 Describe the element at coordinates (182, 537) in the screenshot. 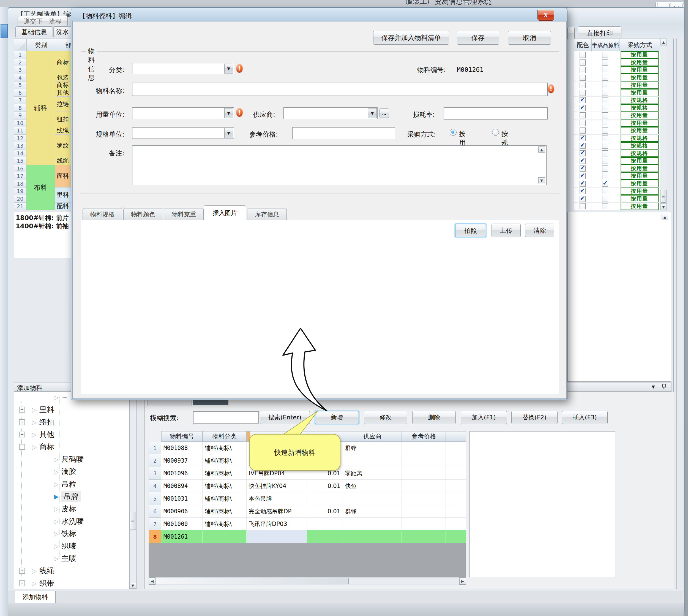

I see `table-cell-code: M001261` at that location.